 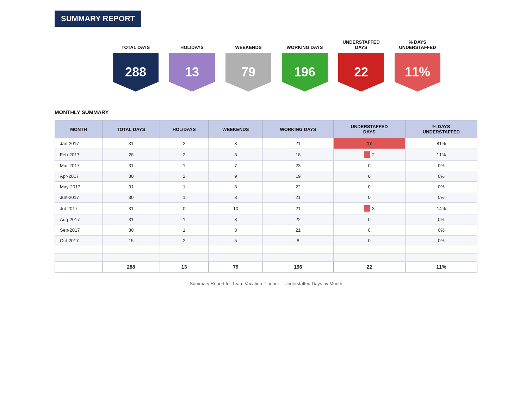 What do you see at coordinates (266, 144) in the screenshot?
I see `table-row: Jan-20173128211781%` at bounding box center [266, 144].